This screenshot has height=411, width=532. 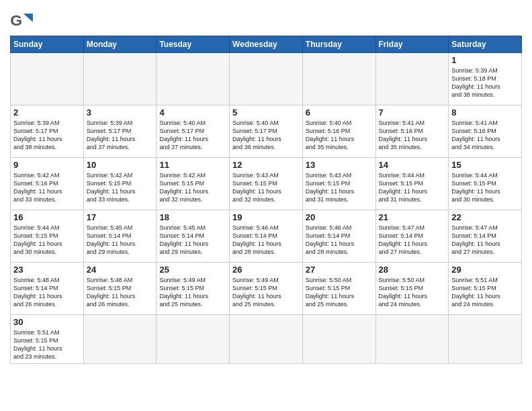 I want to click on day-number: 1, so click(x=485, y=60).